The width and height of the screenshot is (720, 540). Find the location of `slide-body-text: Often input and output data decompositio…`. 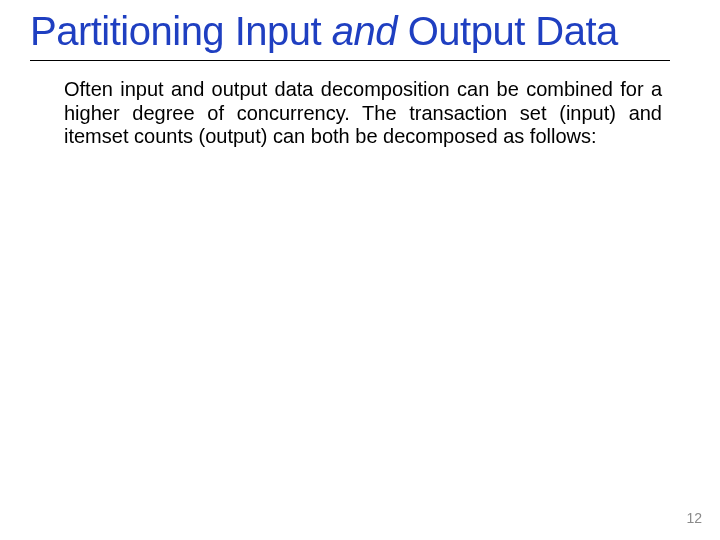

slide-body-text: Often input and output data decompositio… is located at coordinates (363, 114).